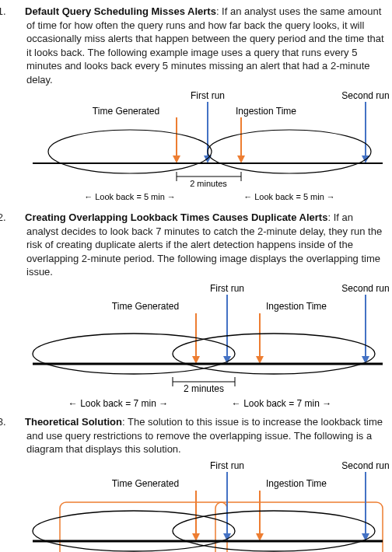  What do you see at coordinates (121, 11) in the screenshot?
I see `item-title: Default Query Scheduling Misses Alerts` at bounding box center [121, 11].